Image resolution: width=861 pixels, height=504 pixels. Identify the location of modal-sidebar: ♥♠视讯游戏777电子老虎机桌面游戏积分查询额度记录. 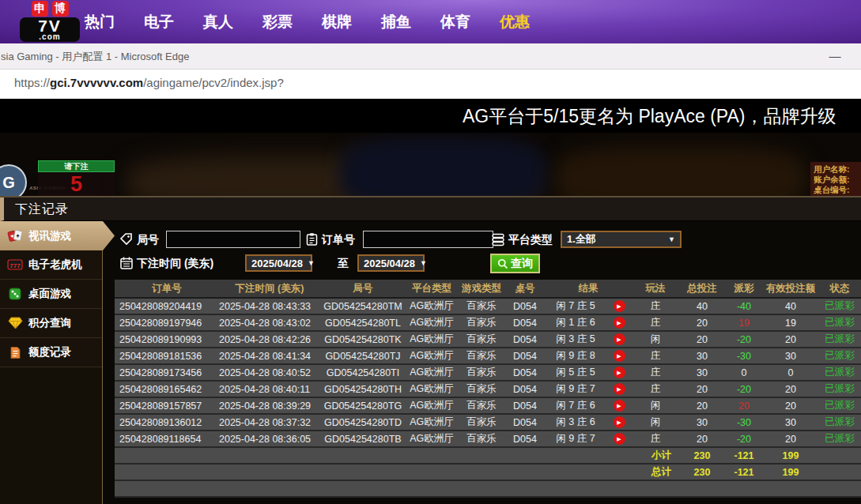
(51, 363).